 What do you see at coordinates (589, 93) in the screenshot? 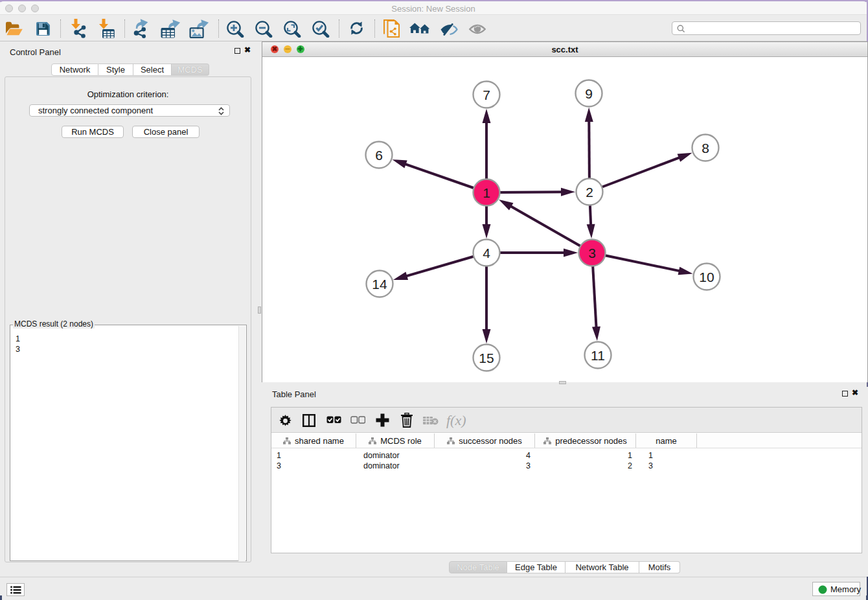
I see `svg-text: 9` at bounding box center [589, 93].